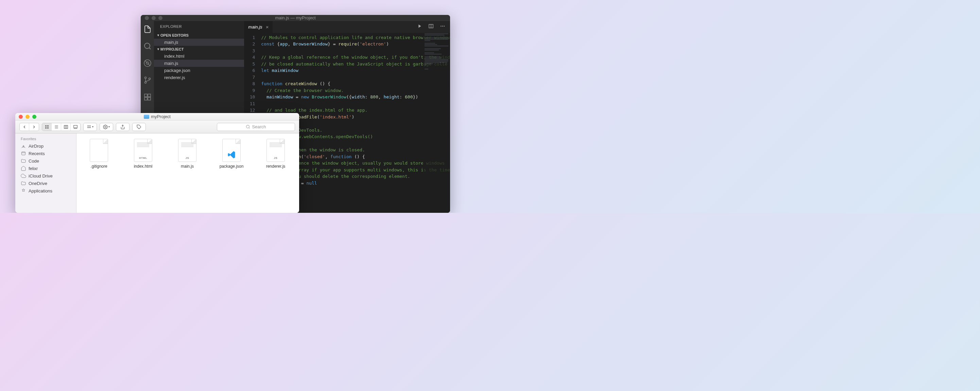 This screenshot has height=391, width=980. I want to click on finder-window: myProject ▾ ▾ Search Favorites AirDropRe…, so click(157, 163).